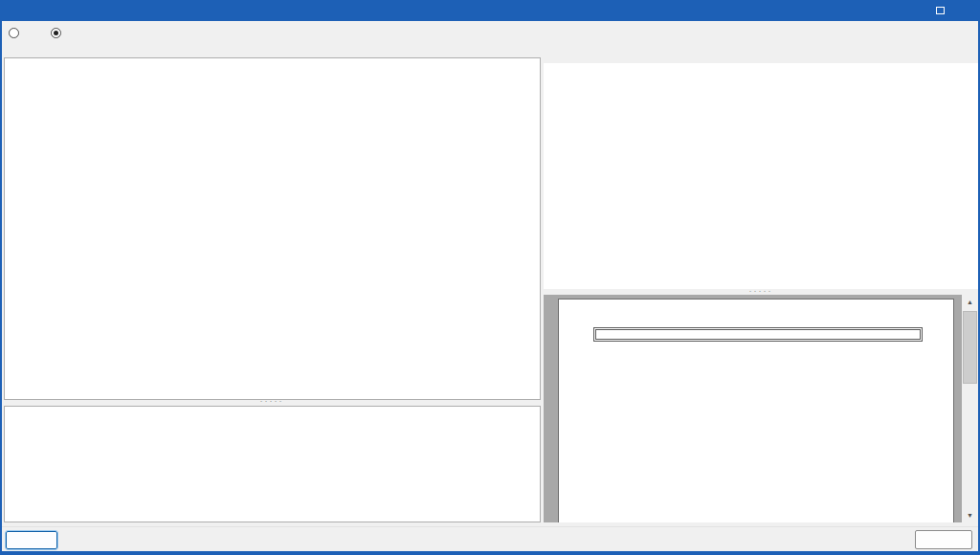 The image size is (980, 555). Describe the element at coordinates (490, 11) in the screenshot. I see `titlebar` at that location.